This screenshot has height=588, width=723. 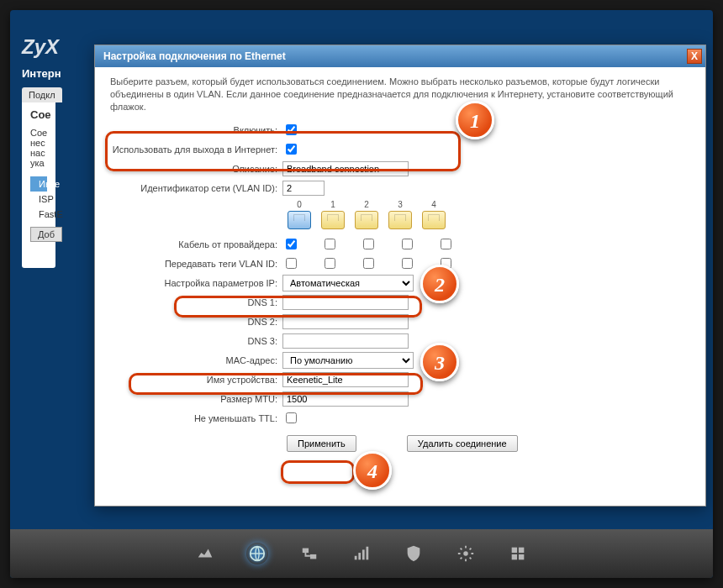 What do you see at coordinates (197, 244) in the screenshot?
I see `provider-cable-label: Кабель от провайдера:` at bounding box center [197, 244].